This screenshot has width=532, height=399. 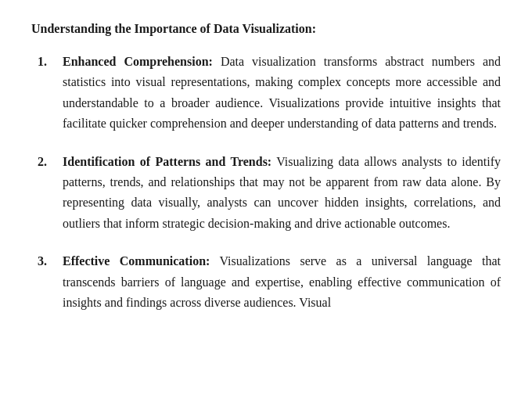 I want to click on list-item: Effective Communication: Visualizations …, so click(x=277, y=282).